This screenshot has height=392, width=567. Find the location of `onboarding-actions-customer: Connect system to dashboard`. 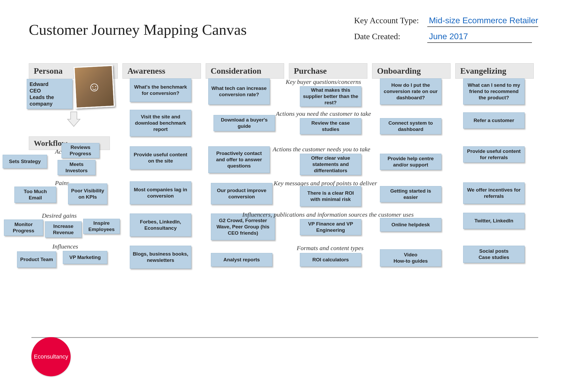

onboarding-actions-customer: Connect system to dashboard is located at coordinates (411, 126).